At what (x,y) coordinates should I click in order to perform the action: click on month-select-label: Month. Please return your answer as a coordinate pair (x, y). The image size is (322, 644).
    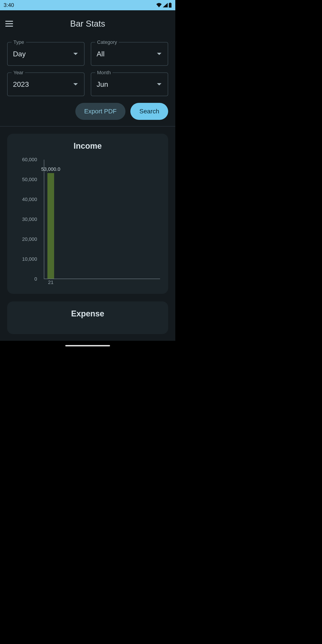
    Looking at the image, I should click on (104, 72).